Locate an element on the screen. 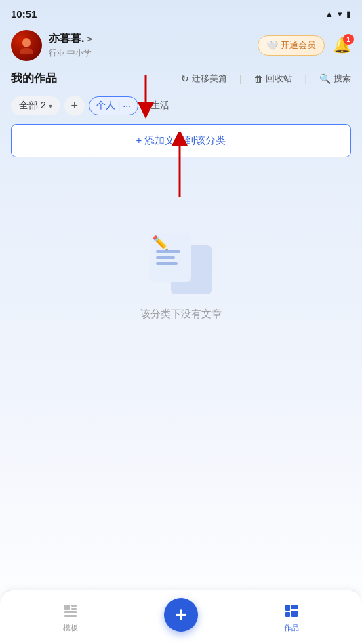  bell-badge: 1 is located at coordinates (348, 39).